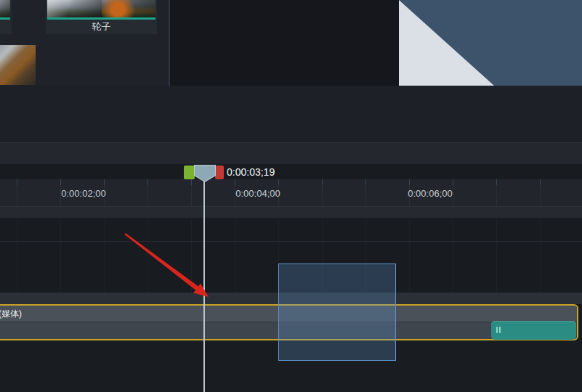  What do you see at coordinates (102, 27) in the screenshot?
I see `media-card-label: 轮子` at bounding box center [102, 27].